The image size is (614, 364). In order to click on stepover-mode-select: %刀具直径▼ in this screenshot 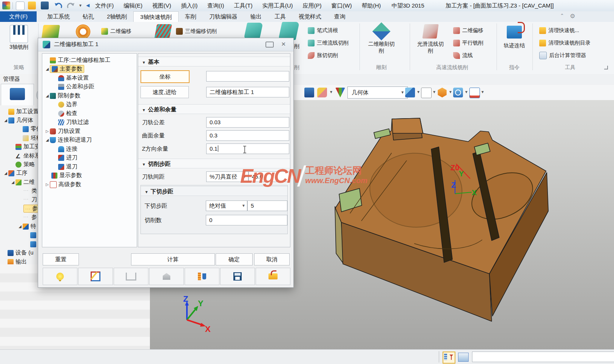, I will do `click(227, 177)`.